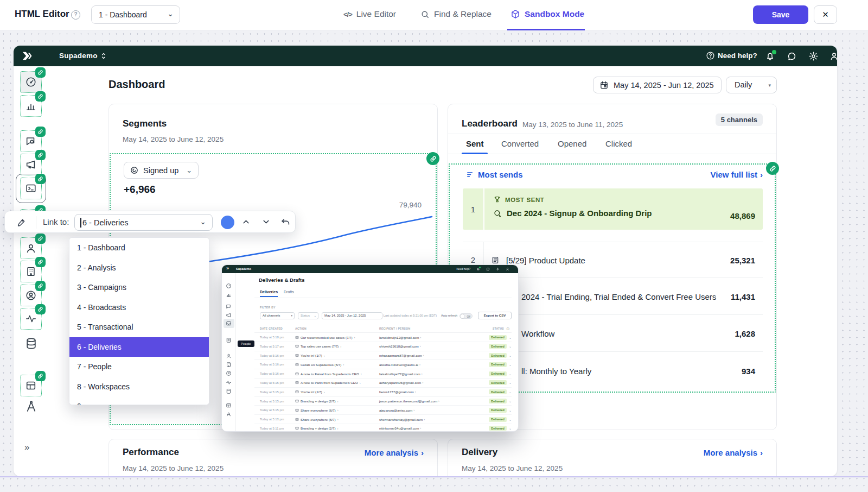 The width and height of the screenshot is (868, 492). I want to click on row-name: 2024 - Trial Ending, Trial Ended & Conve…, so click(618, 297).